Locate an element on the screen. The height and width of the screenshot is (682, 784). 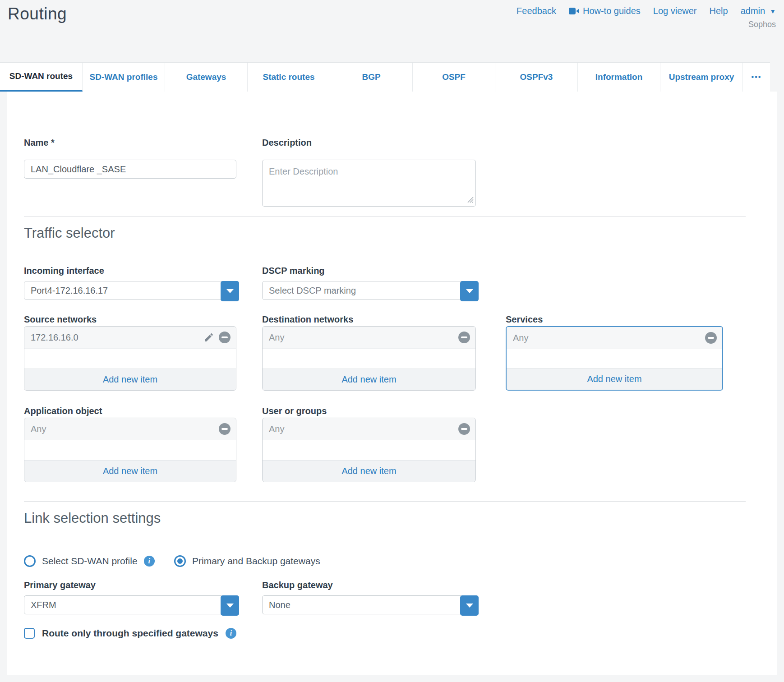
select-sdwan-profile-radio is located at coordinates (30, 561).